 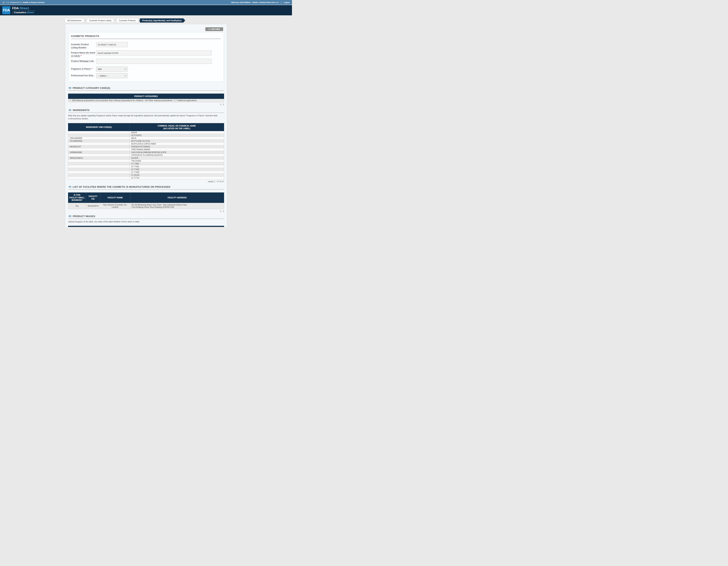 What do you see at coordinates (146, 111) in the screenshot?
I see `section-ingredients: INGREDIENTS` at bounding box center [146, 111].